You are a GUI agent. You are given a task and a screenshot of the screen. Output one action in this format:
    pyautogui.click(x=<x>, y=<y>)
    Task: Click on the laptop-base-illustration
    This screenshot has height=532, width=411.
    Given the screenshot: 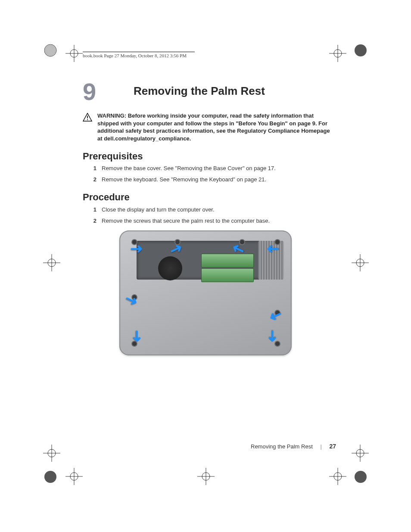 What is the action you would take?
    pyautogui.click(x=206, y=293)
    